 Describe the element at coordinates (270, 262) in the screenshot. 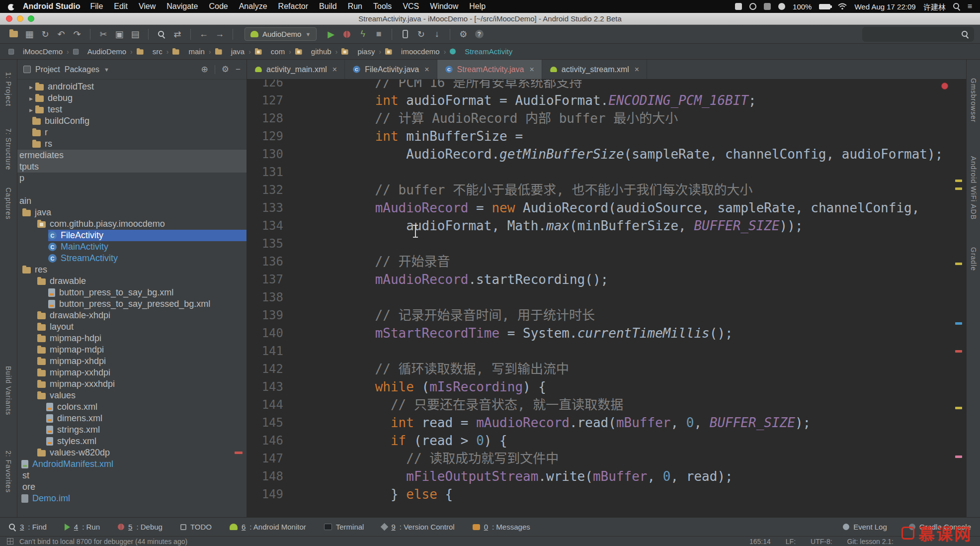

I see `line-number: 136` at that location.